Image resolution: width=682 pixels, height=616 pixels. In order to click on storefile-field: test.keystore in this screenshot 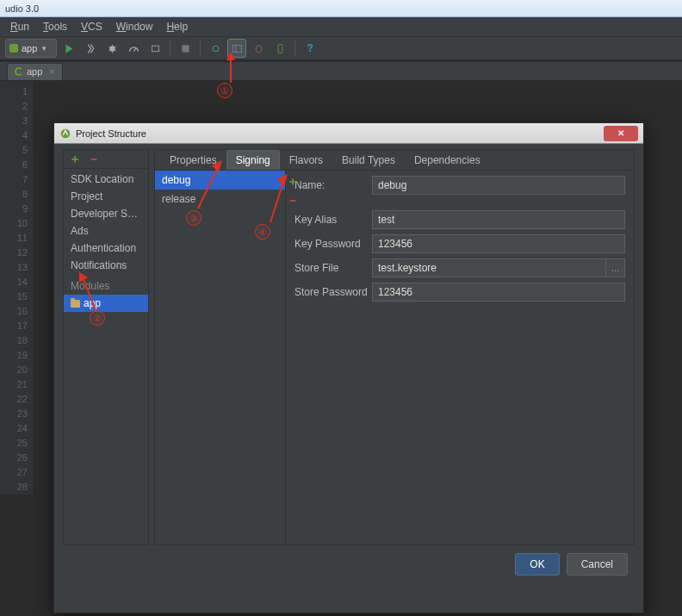, I will do `click(489, 268)`.